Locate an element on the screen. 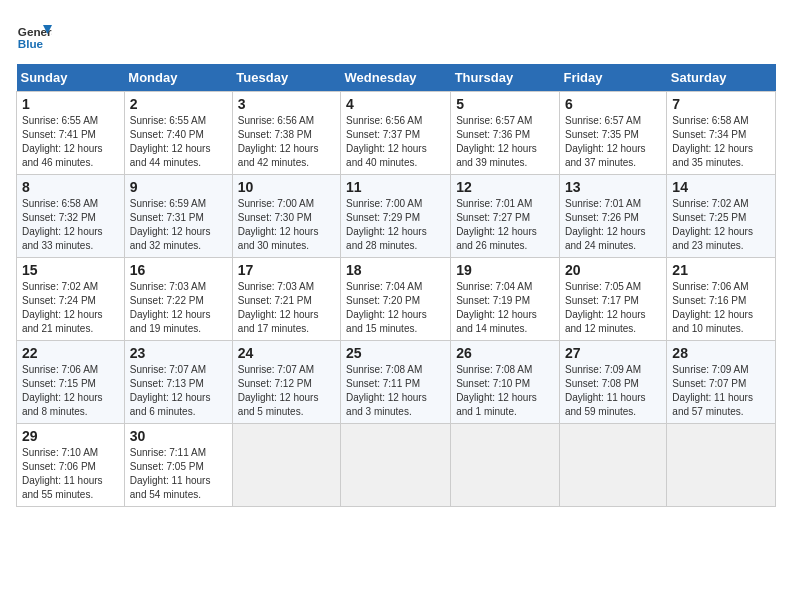 The height and width of the screenshot is (612, 792). day-info: Sunrise: 7:05 AM Sunset: 7:17 PM Dayligh… is located at coordinates (613, 308).